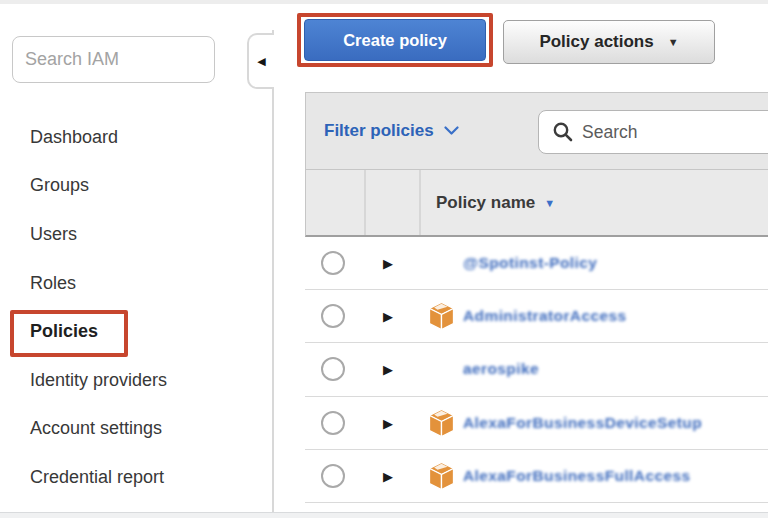 The height and width of the screenshot is (518, 768). I want to click on create-policy-button: Create policy, so click(395, 40).